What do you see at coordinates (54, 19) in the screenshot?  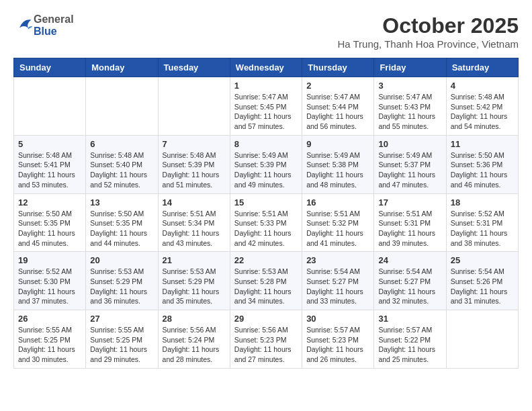 I see `logo-general: General` at bounding box center [54, 19].